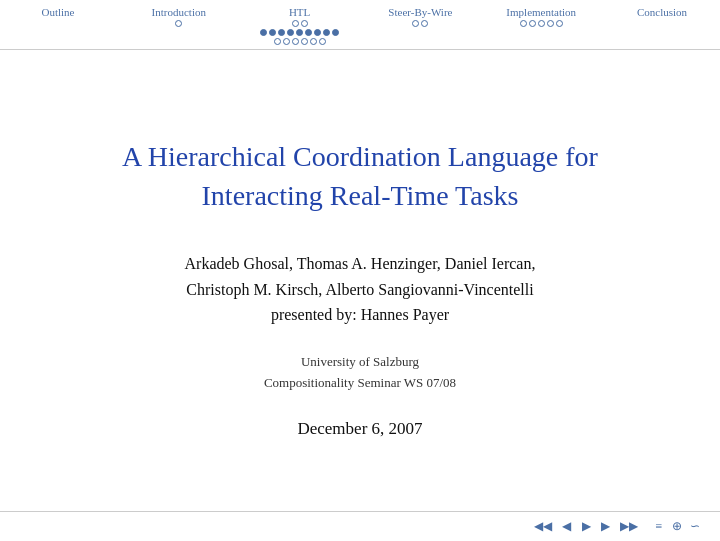  What do you see at coordinates (360, 156) in the screenshot?
I see `slide-title-line1: A Hierarchical Coordination Language for` at bounding box center [360, 156].